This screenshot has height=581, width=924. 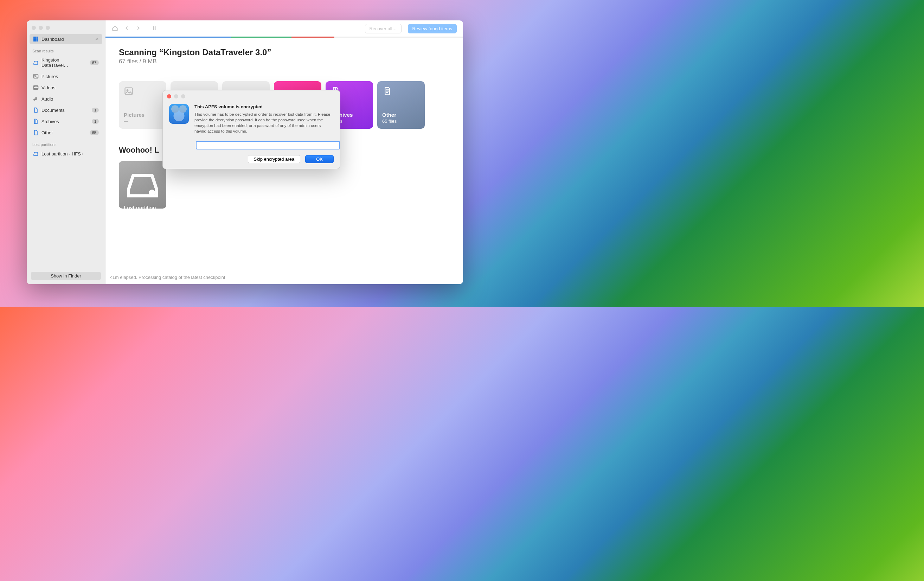 What do you see at coordinates (66, 27) in the screenshot?
I see `window-traffic-lights` at bounding box center [66, 27].